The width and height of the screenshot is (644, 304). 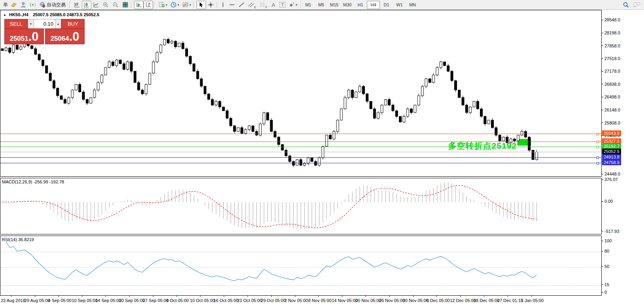 What do you see at coordinates (24, 36) in the screenshot?
I see `sell-price: 25051.0` at bounding box center [24, 36].